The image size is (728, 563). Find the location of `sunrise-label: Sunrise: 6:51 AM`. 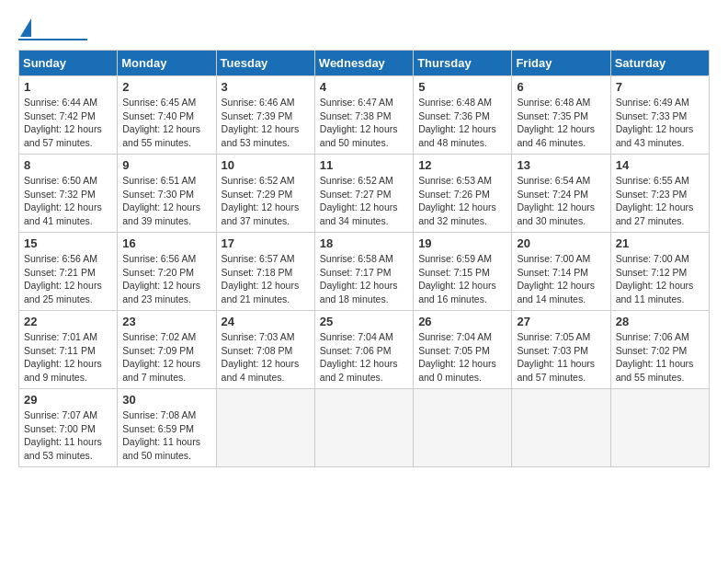

sunrise-label: Sunrise: 6:51 AM is located at coordinates (159, 180).